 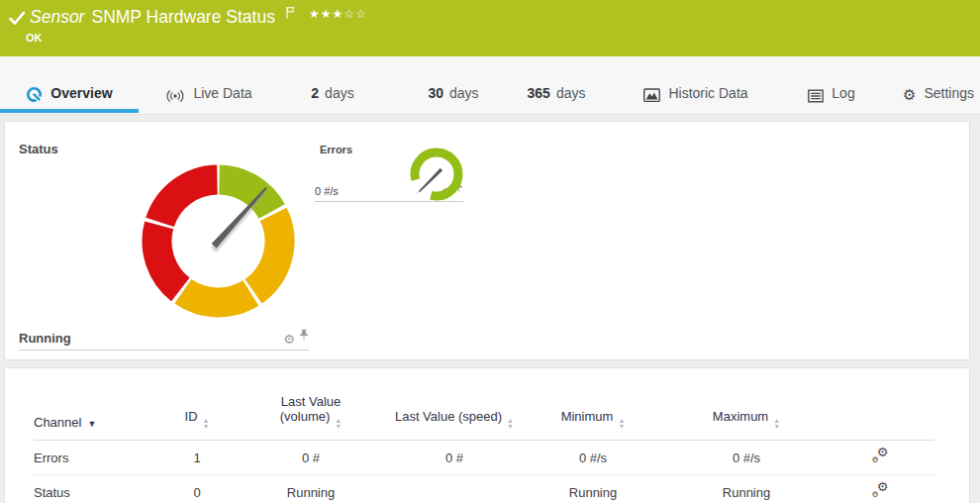 I want to click on tab-label: Live Data, so click(x=222, y=93).